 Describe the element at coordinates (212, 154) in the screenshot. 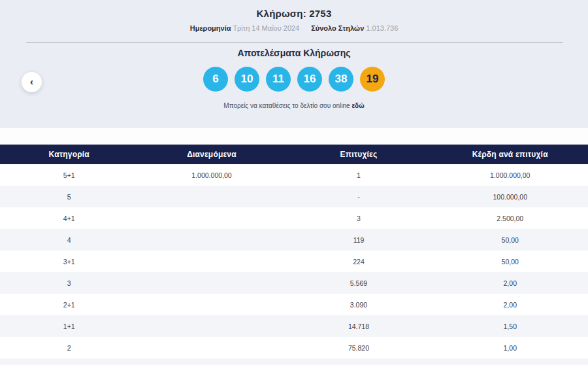

I see `column-header-distributed: Διανεμόμενα` at that location.